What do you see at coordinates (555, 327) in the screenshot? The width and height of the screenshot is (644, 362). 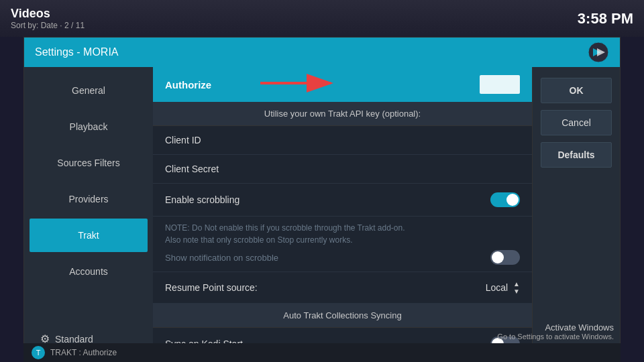 I see `activate-windows-title: Activate Windows` at bounding box center [555, 327].